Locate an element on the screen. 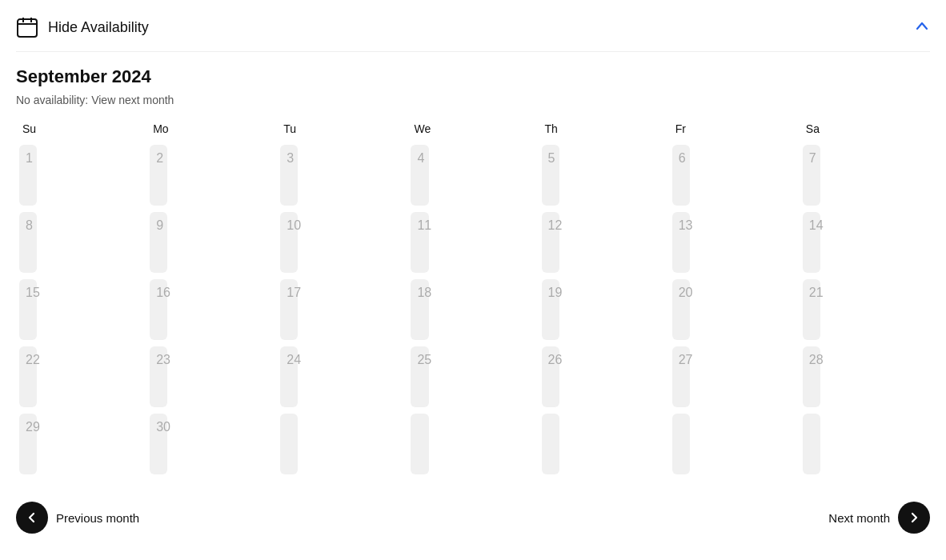 This screenshot has width=946, height=560. day-number: 7 is located at coordinates (812, 175).